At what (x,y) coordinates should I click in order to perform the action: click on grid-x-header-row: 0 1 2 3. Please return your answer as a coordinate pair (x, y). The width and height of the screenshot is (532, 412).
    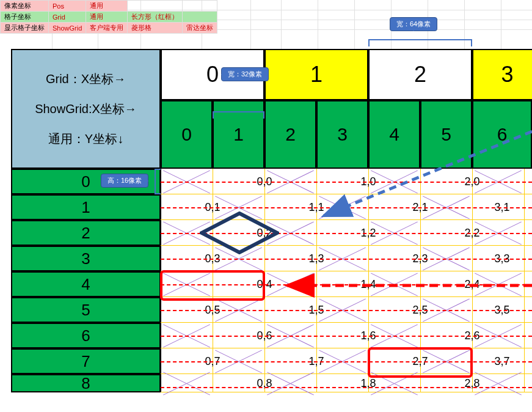
    Looking at the image, I should click on (346, 75).